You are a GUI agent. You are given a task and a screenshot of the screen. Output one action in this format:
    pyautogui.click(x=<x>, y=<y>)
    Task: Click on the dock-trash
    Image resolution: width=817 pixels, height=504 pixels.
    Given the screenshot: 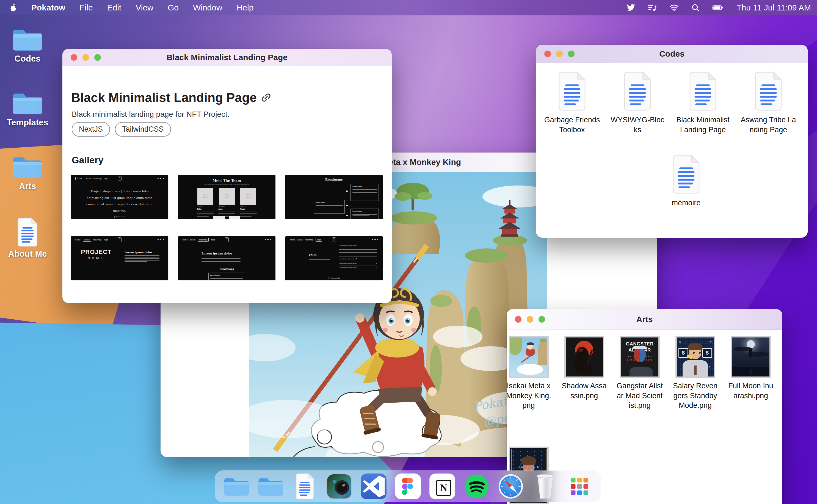 What is the action you would take?
    pyautogui.click(x=545, y=487)
    